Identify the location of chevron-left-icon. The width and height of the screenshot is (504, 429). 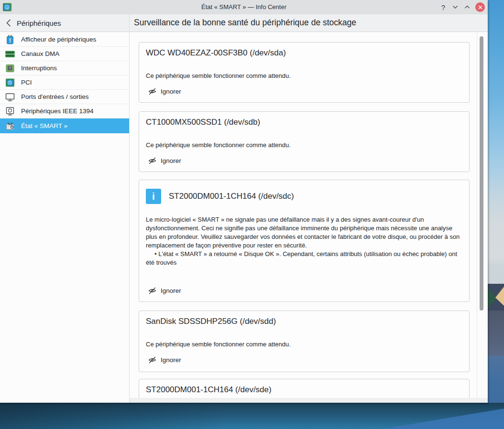
(9, 23).